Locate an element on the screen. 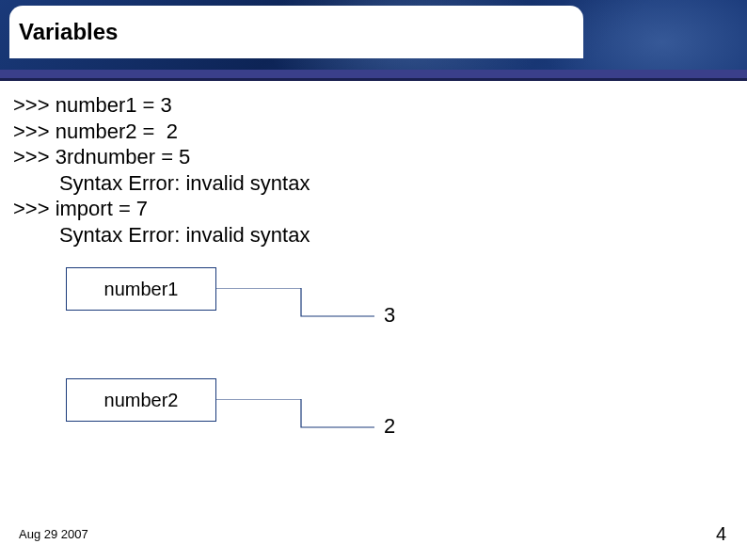  code-line: >>> number1 = 3 is located at coordinates (371, 105).